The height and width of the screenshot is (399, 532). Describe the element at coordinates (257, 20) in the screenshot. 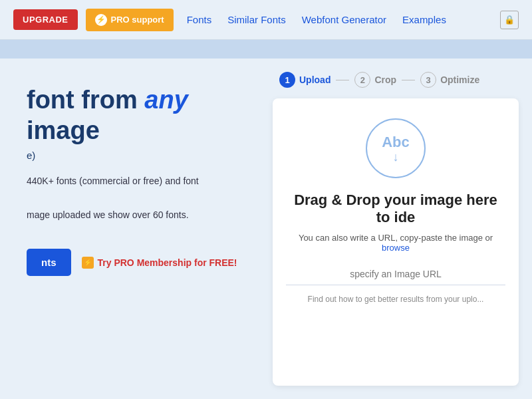

I see `nav-similar-fonts: Similar Fonts` at that location.